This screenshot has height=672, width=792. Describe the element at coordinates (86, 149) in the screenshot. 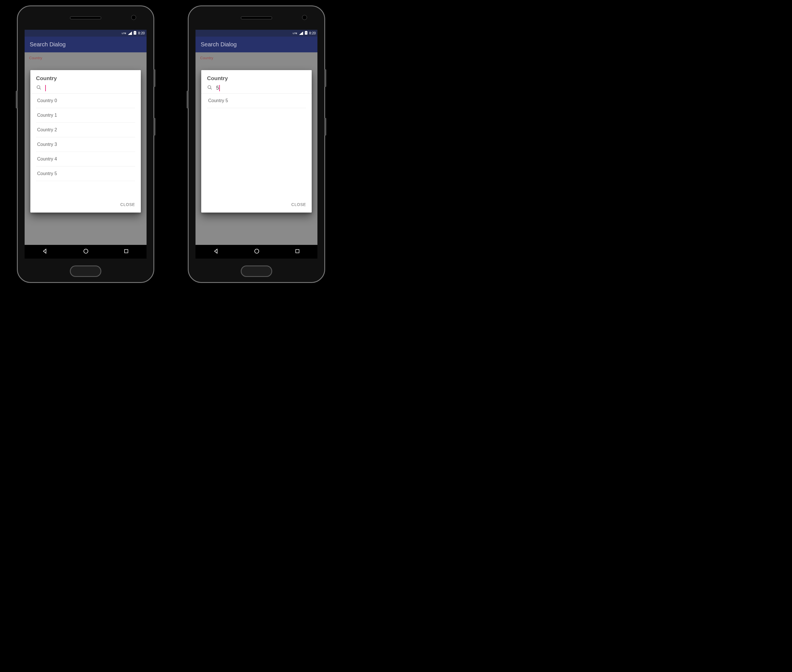

I see `content-area: Country Country Country 0Country 1Countr…` at that location.